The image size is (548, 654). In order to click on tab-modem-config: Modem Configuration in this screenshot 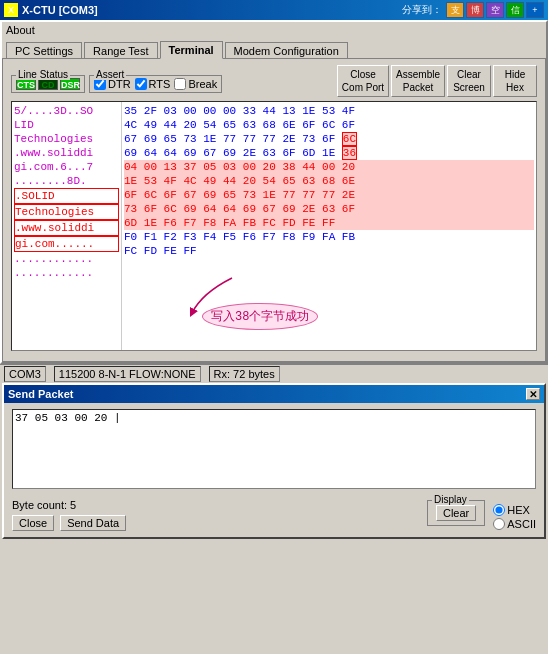, I will do `click(286, 50)`.